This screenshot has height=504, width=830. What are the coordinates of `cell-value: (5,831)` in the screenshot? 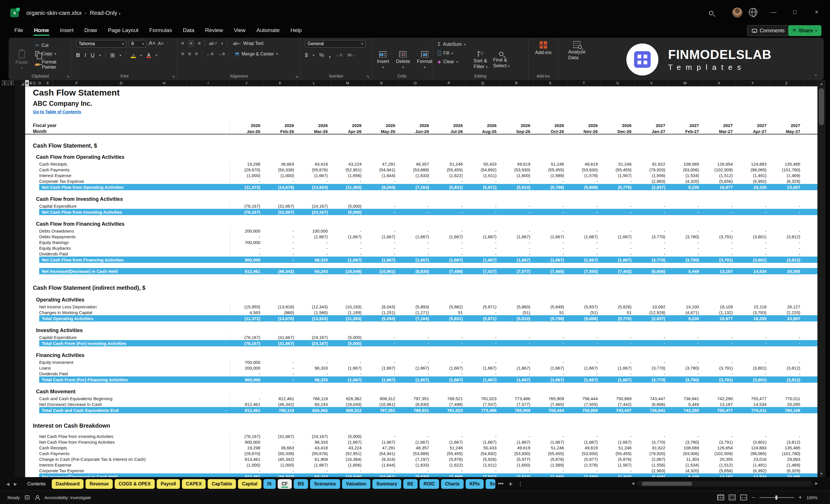 It's located at (449, 318).